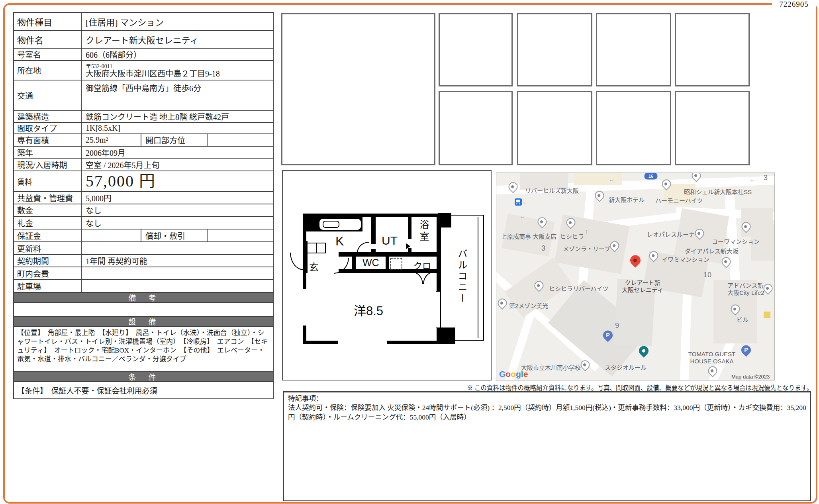 The image size is (819, 504). I want to click on entrance-door-arc, so click(297, 261).